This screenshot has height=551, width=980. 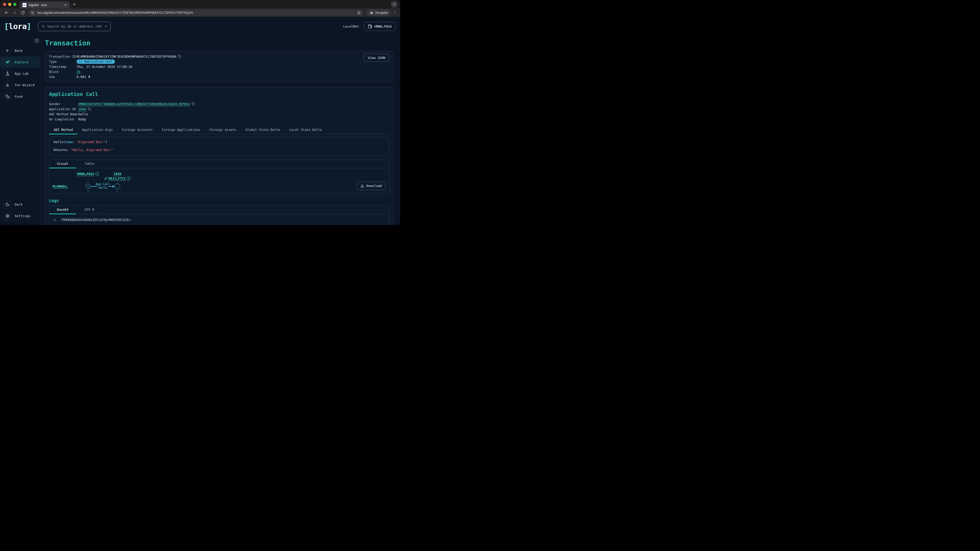 I want to click on application-id-row: Application ID 1048, so click(x=219, y=109).